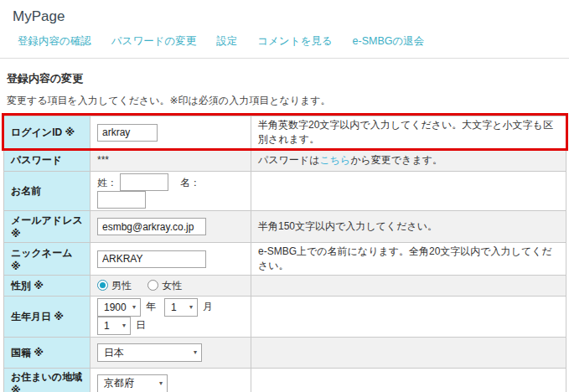  I want to click on month-unit-label: 月, so click(208, 307).